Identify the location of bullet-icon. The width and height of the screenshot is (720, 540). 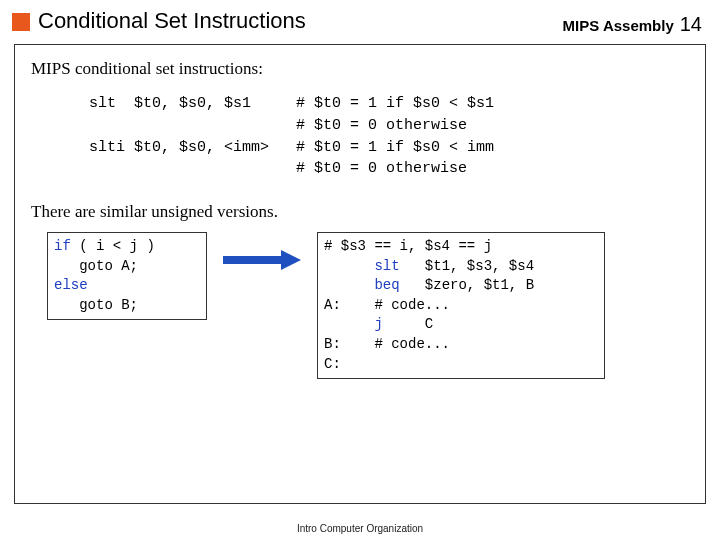
(21, 22).